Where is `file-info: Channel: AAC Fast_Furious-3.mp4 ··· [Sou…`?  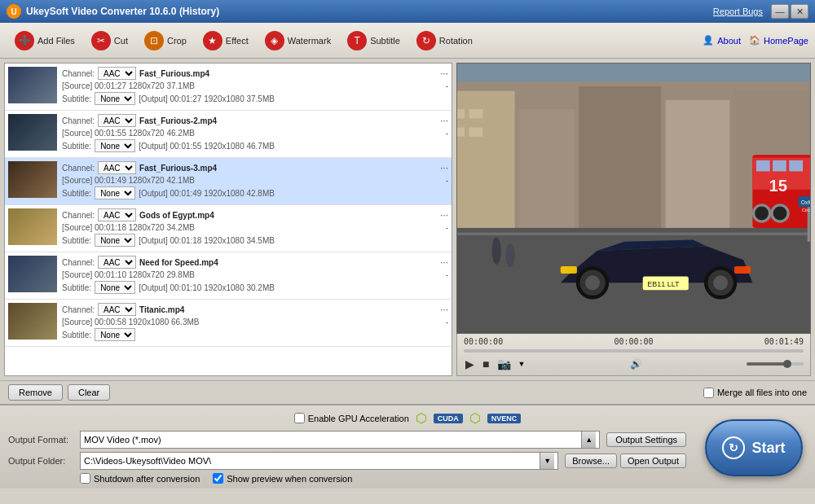 file-info: Channel: AAC Fast_Furious-3.mp4 ··· [Sou… is located at coordinates (255, 181).